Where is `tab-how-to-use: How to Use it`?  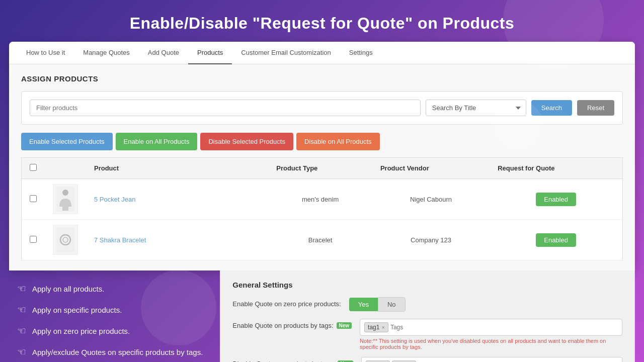 tab-how-to-use: How to Use it is located at coordinates (45, 53).